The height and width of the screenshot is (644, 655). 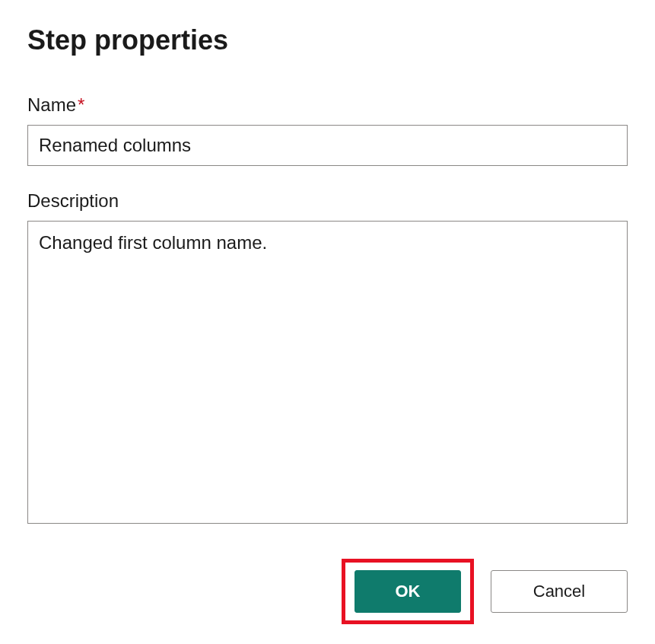 What do you see at coordinates (559, 591) in the screenshot?
I see `cancel-button: Cancel` at bounding box center [559, 591].